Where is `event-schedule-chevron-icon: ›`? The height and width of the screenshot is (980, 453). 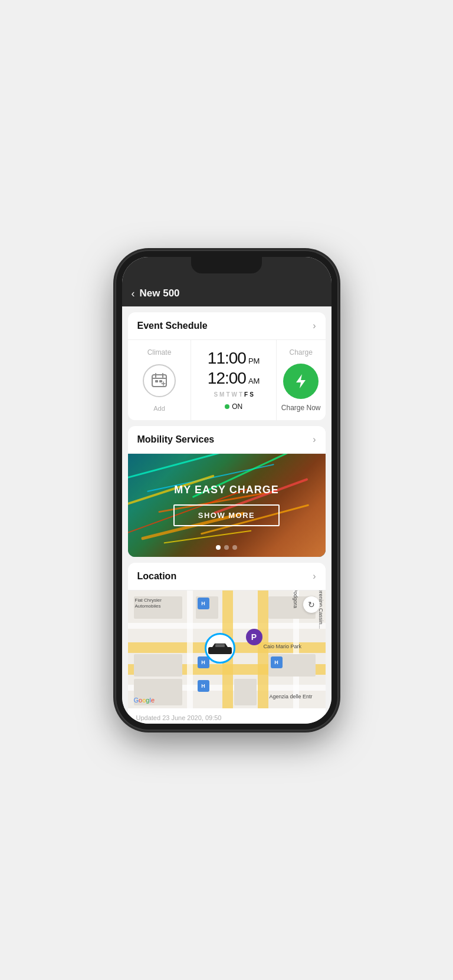
event-schedule-chevron-icon: › is located at coordinates (314, 326).